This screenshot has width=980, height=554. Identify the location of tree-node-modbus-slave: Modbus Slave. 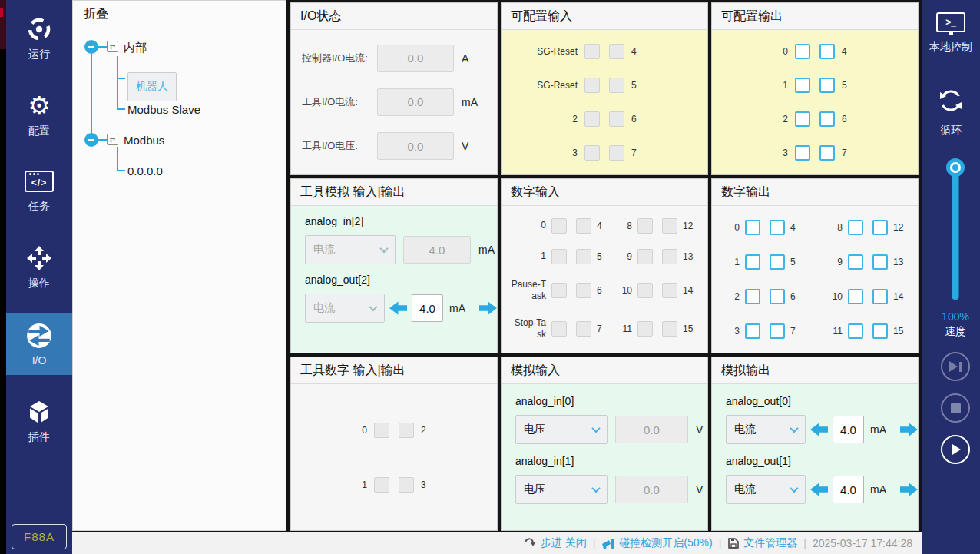
(164, 109).